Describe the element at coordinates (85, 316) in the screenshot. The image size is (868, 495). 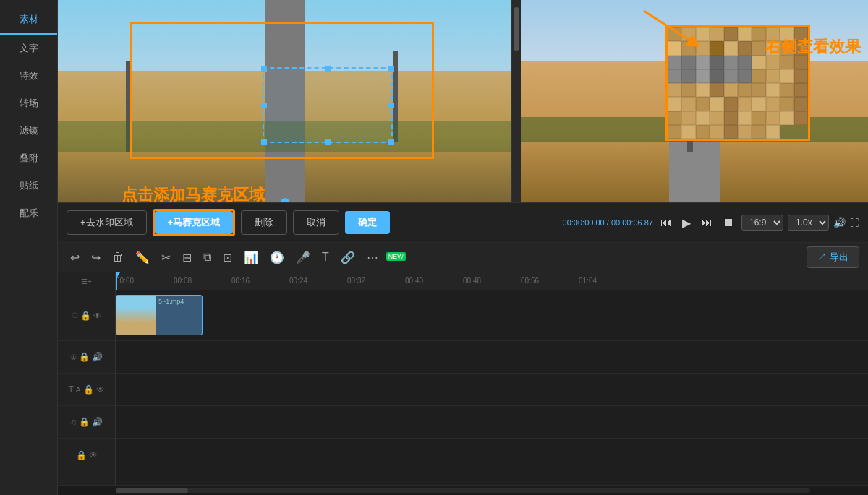
I see `lock-icon-1: 🔒` at that location.